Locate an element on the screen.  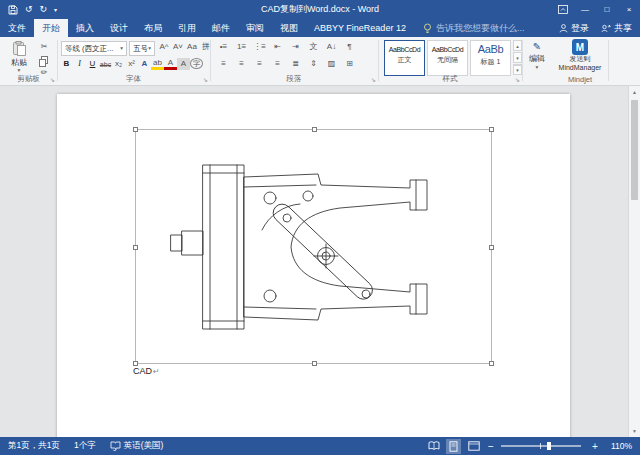
underline-button: U is located at coordinates (92, 64).